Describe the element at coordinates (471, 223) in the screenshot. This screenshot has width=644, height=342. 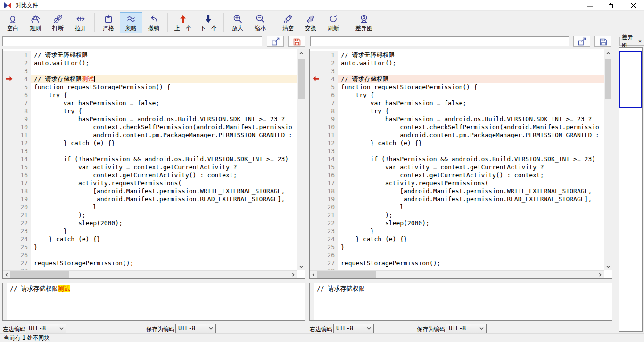
I see `code-text: sleep(2000);` at that location.